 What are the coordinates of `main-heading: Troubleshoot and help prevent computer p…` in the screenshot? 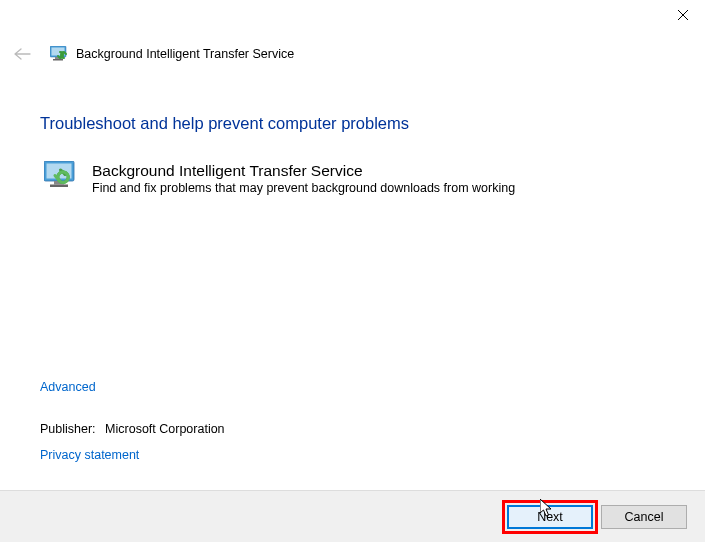 It's located at (352, 124).